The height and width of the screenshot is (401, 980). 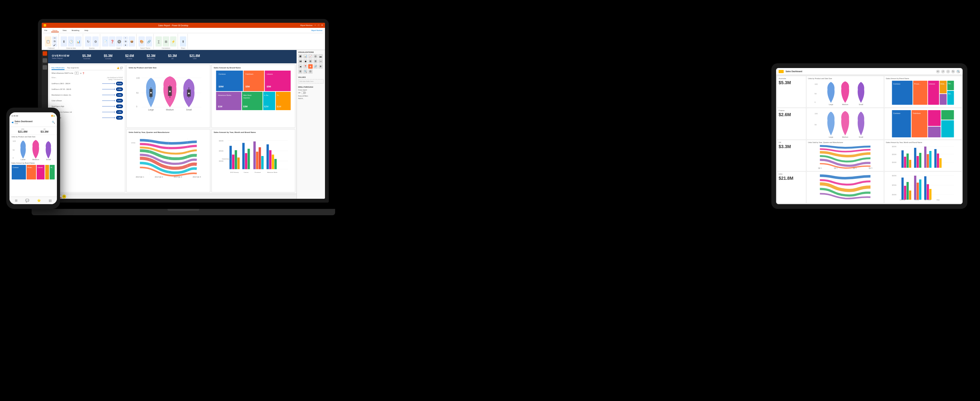 I want to click on svg-text: Medium, so click(x=170, y=110).